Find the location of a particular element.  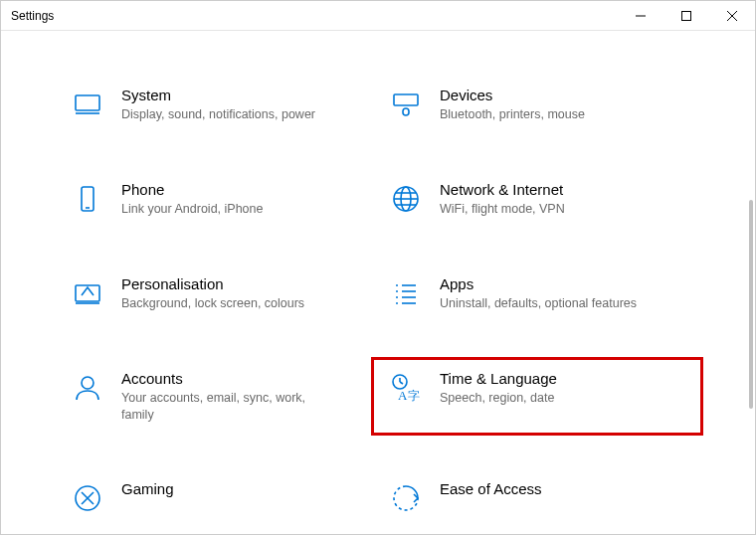

accounts-icon is located at coordinates (88, 387).